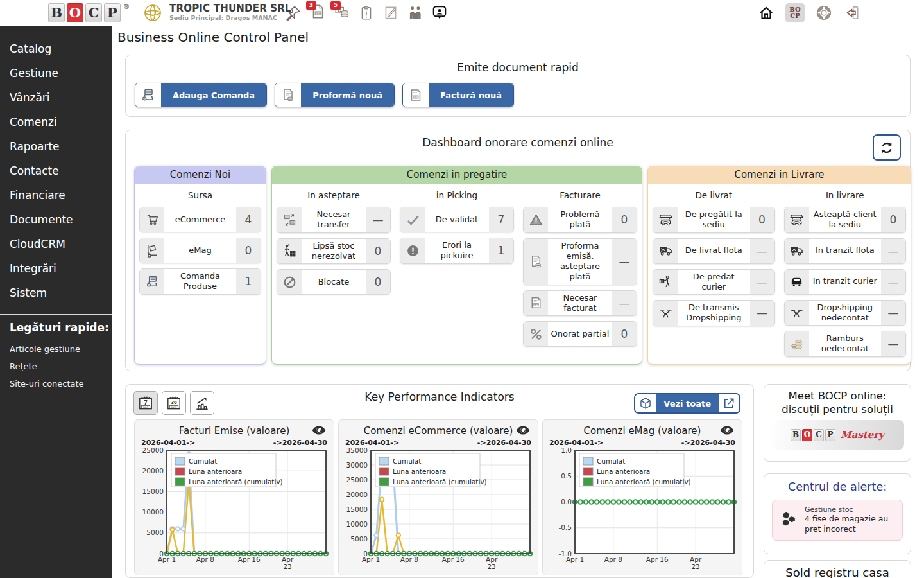 This screenshot has height=578, width=924. I want to click on sidebar-item-contacte: Contacte, so click(56, 171).